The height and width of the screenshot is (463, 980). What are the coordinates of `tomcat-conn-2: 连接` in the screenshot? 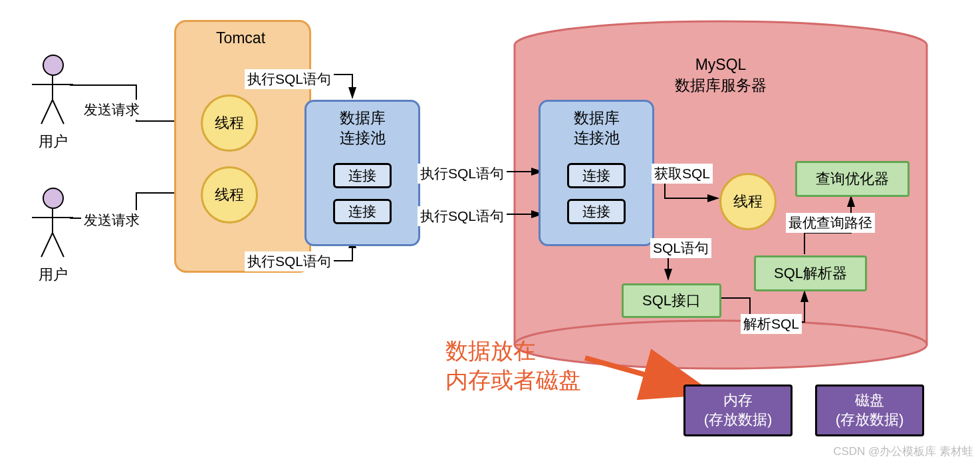 It's located at (362, 212).